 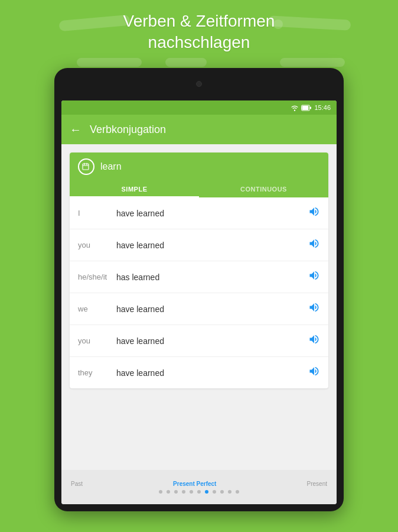 I want to click on header-text: Verben & Zeitformen nachschlagen, so click(x=199, y=32).